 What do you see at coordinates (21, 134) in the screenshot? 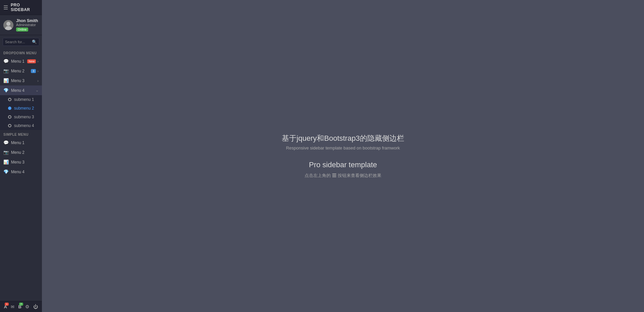
I see `simple-section-label: SIMPLE MENU` at bounding box center [21, 134].